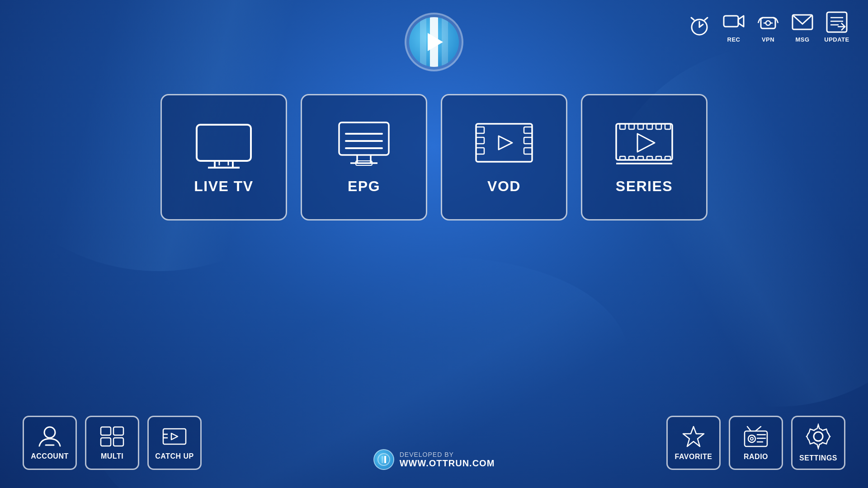 This screenshot has width=868, height=488. What do you see at coordinates (734, 40) in the screenshot?
I see `rec-label: REC` at bounding box center [734, 40].